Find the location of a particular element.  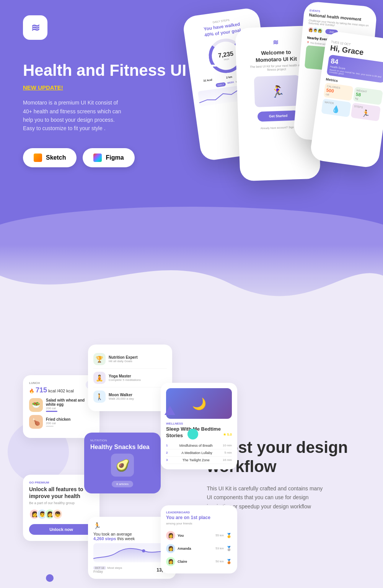

figma-label: Figma is located at coordinates (115, 158).